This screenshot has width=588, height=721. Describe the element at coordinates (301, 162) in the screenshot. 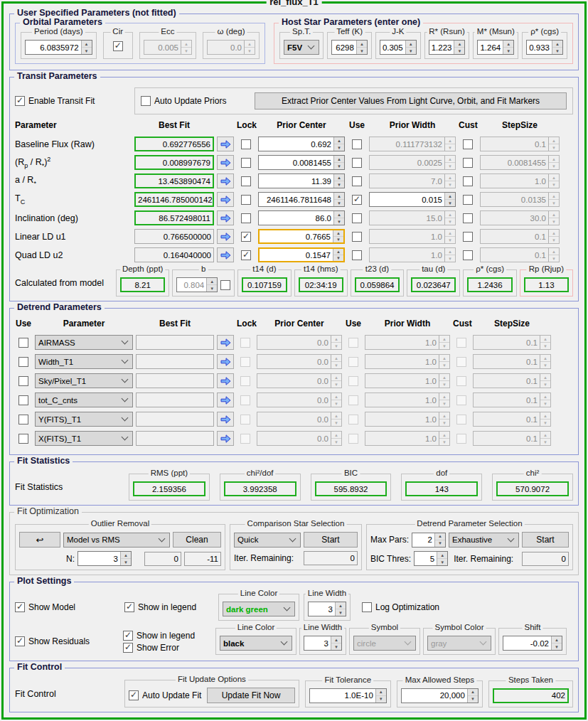

I see `prior-center-input: 0.0081455▲▼` at that location.